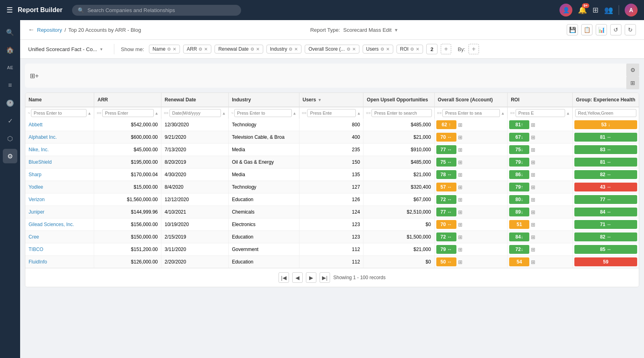  I want to click on sidebar-item-settings: ⚙, so click(10, 156).